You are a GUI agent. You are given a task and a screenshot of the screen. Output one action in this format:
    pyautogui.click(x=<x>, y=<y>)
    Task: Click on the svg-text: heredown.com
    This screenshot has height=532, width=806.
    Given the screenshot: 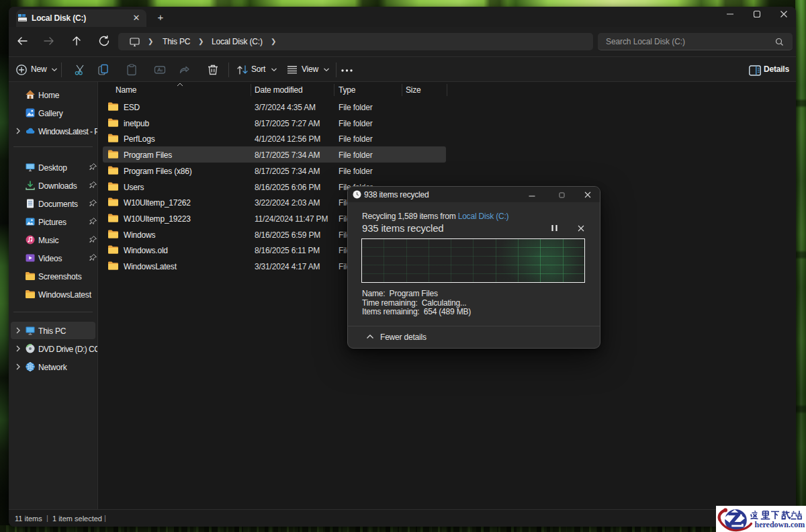 What is the action you would take?
    pyautogui.click(x=780, y=525)
    